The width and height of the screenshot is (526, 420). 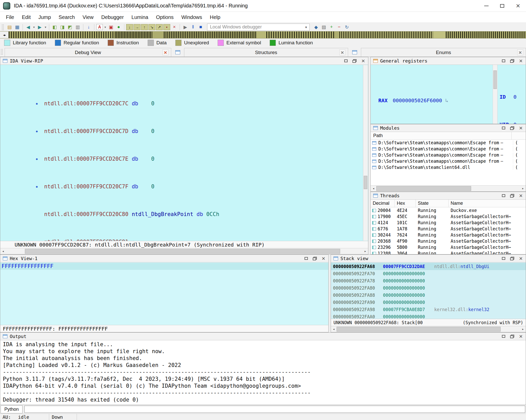 What do you see at coordinates (428, 274) in the screenshot?
I see `stack-row: 000000050922FA70 0000000000000000` at bounding box center [428, 274].